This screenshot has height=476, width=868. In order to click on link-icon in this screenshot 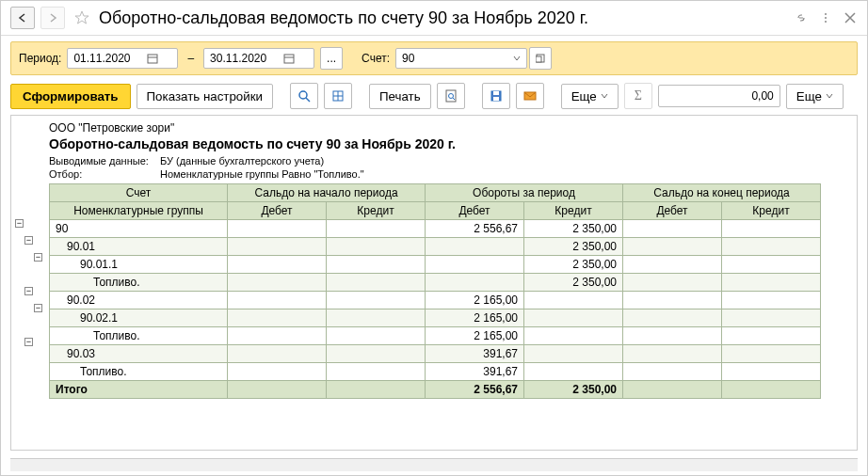, I will do `click(801, 18)`.